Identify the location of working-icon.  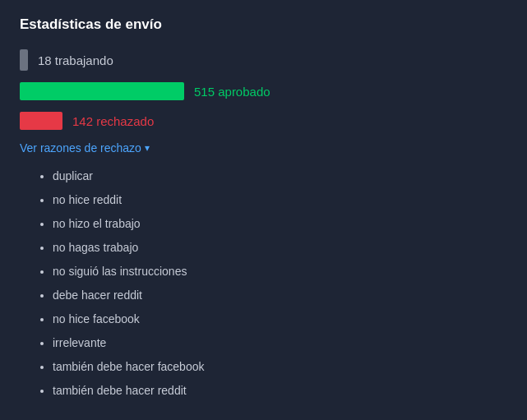
(24, 60).